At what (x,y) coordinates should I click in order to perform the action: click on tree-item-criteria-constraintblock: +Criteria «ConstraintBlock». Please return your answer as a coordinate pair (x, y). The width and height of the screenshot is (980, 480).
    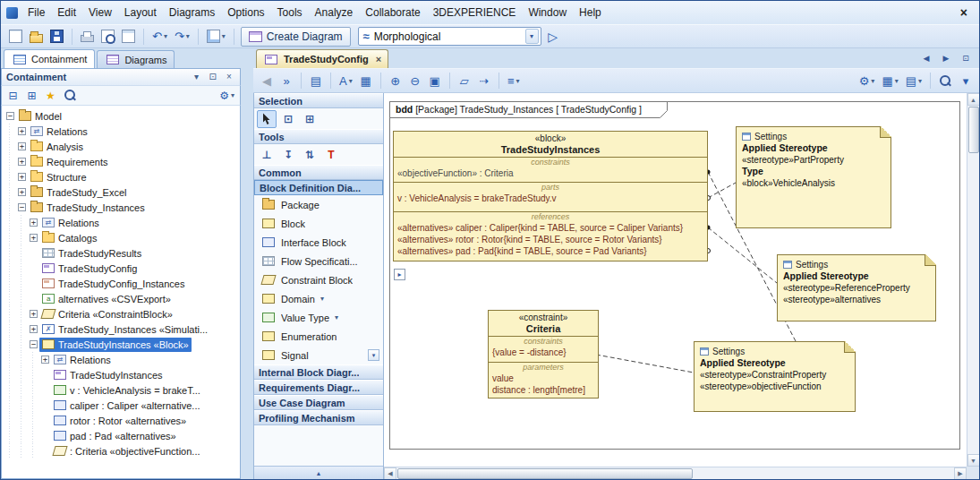
    Looking at the image, I should click on (122, 313).